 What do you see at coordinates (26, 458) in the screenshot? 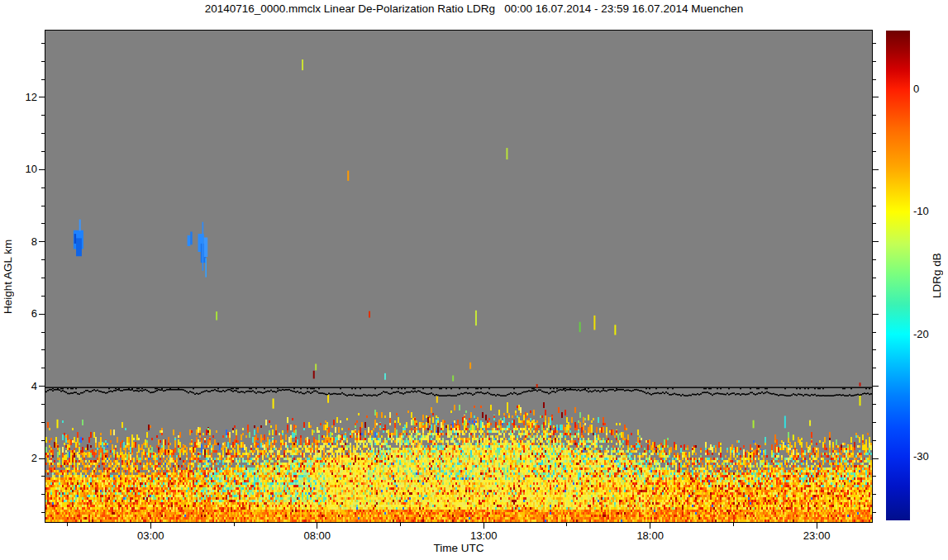
I see `y-tick-label: 2` at bounding box center [26, 458].